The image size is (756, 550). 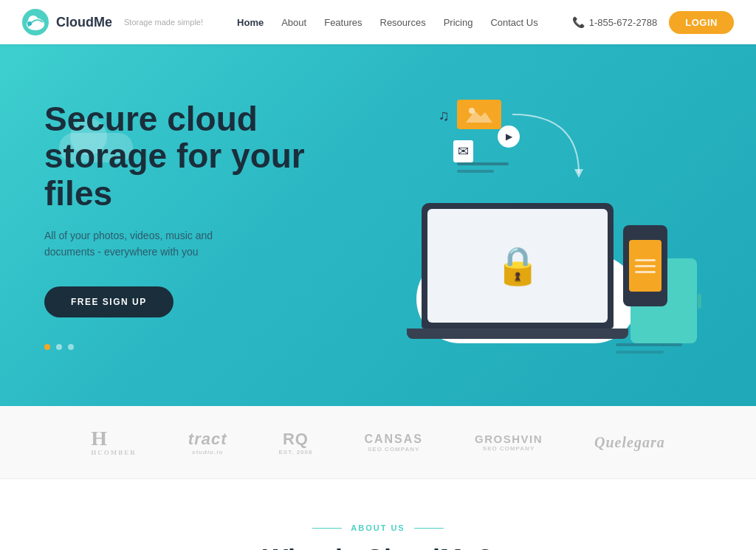 What do you see at coordinates (164, 22) in the screenshot?
I see `brand-tagline: Storage made simple!` at bounding box center [164, 22].